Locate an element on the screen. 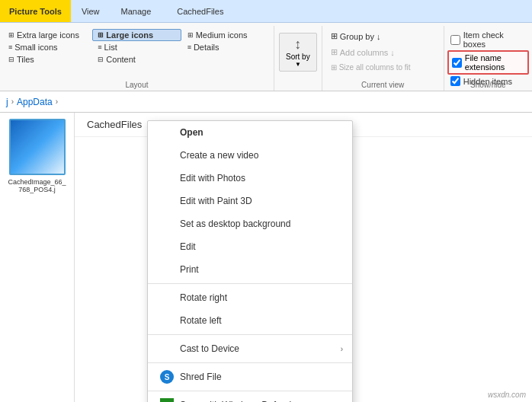 The image size is (532, 402). group-by-btn: ⊞ Group by ↓ is located at coordinates (383, 37).